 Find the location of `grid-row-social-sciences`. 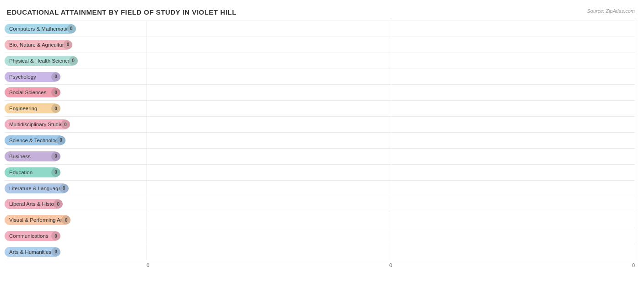

grid-row-social-sciences is located at coordinates (391, 92).